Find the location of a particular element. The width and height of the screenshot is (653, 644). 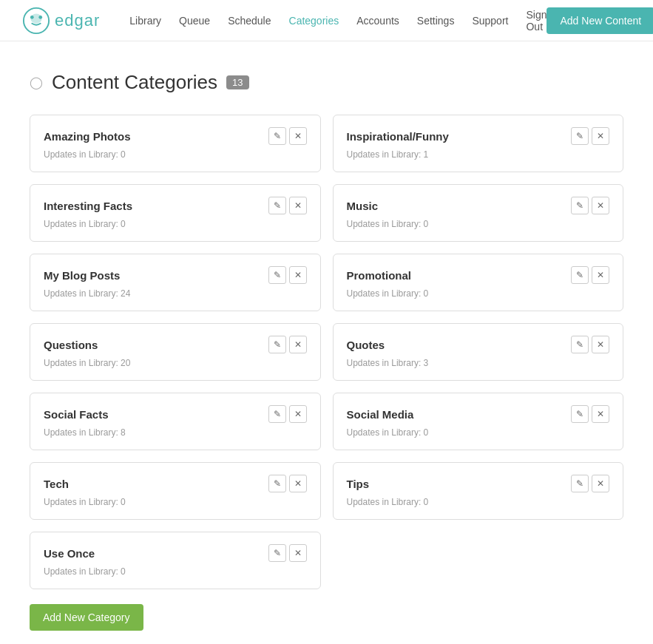

category-subtitle: Updates in Library: 1 is located at coordinates (478, 155).